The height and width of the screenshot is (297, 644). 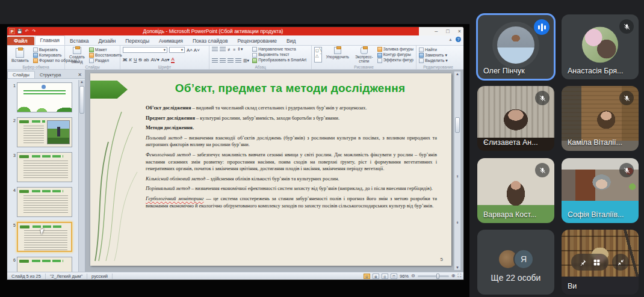 What do you see at coordinates (145, 50) in the screenshot?
I see `font-name-select: ▾` at bounding box center [145, 50].